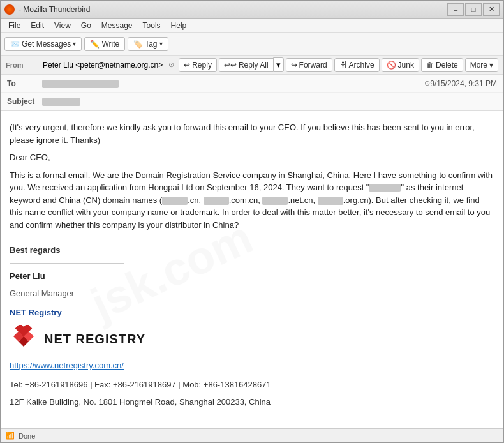 Image resolution: width=504 pixels, height=443 pixels. I want to click on delete-icon: 🗑, so click(430, 65).